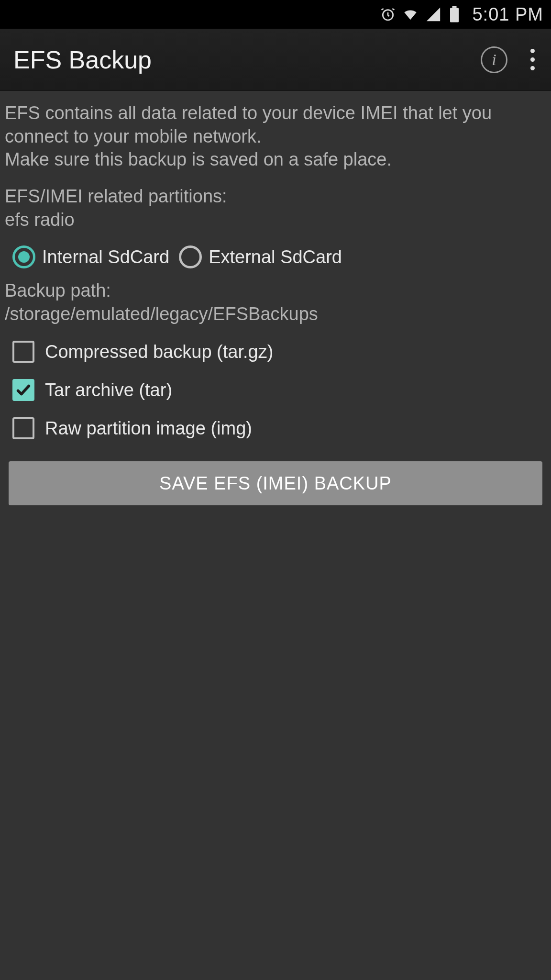 The width and height of the screenshot is (551, 980). Describe the element at coordinates (276, 483) in the screenshot. I see `save-backup-button: SAVE EFS (IMEI) BACKUP` at that location.